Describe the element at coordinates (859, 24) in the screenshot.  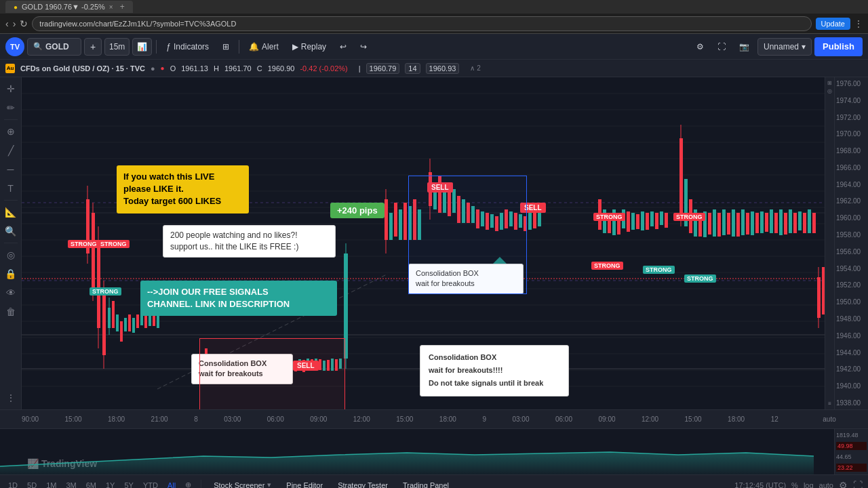
I see `extensions-icon: ⋮` at that location.